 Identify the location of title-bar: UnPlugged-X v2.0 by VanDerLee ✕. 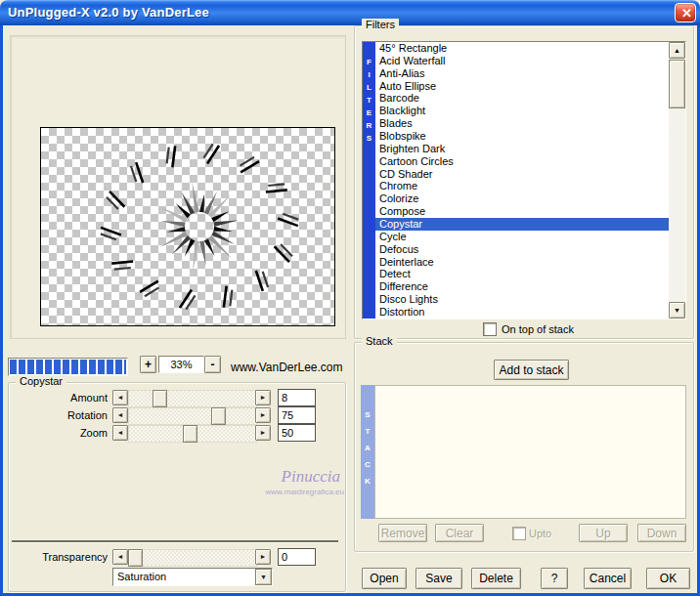
(350, 13).